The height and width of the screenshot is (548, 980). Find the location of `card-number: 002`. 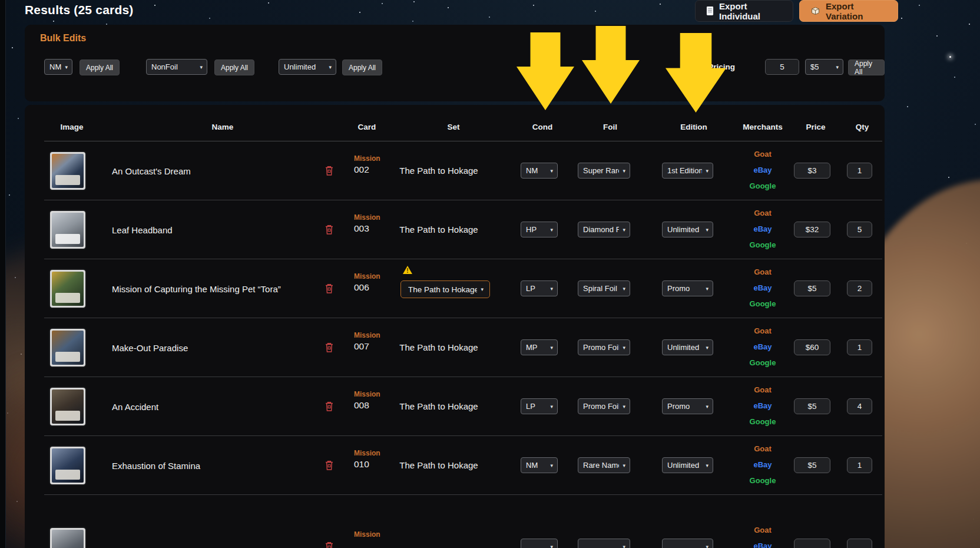

card-number: 002 is located at coordinates (368, 170).